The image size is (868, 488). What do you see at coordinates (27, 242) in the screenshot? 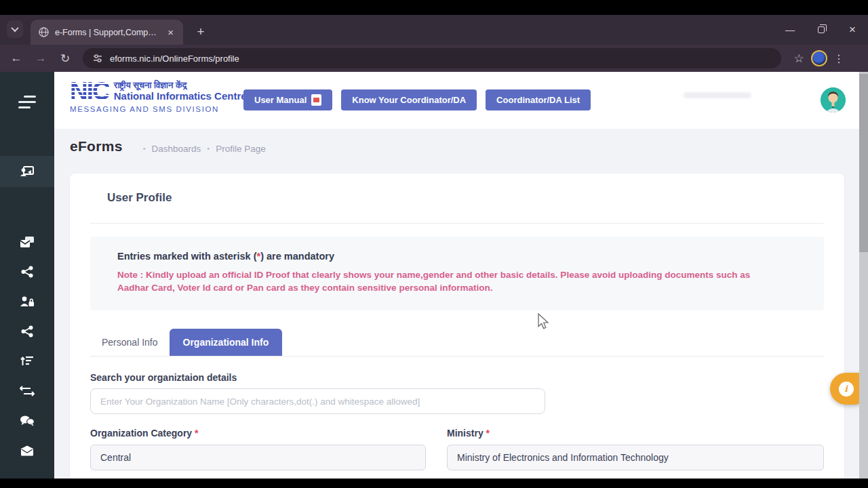
I see `sidebar-item-messages` at bounding box center [27, 242].